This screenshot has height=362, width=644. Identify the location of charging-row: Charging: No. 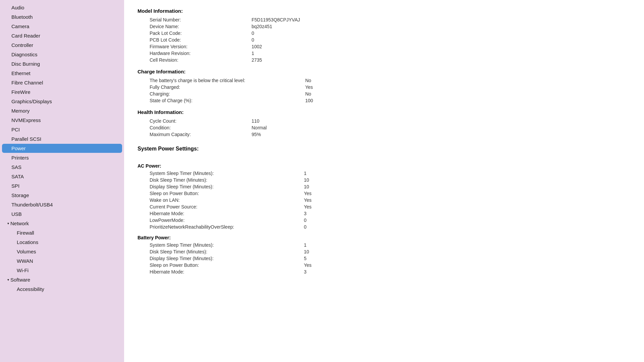
(384, 94).